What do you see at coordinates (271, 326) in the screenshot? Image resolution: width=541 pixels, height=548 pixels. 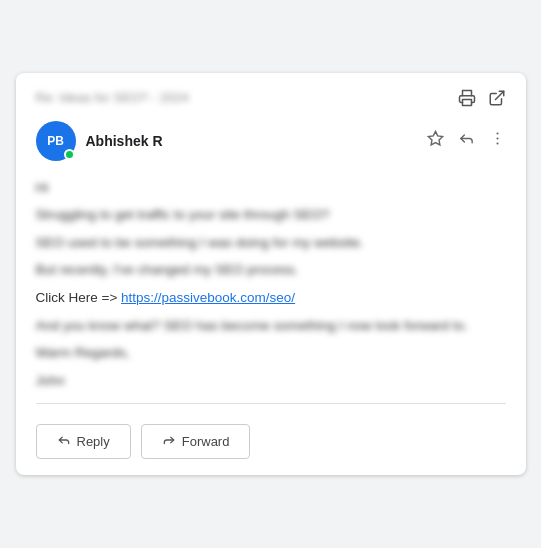 I see `body-line4: And you know what? SEO has become someth…` at bounding box center [271, 326].